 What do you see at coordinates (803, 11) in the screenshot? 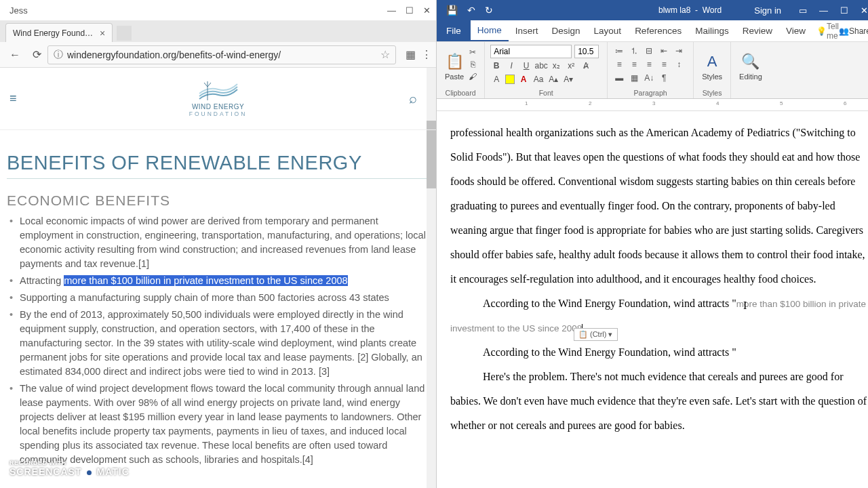
I see `ribbon-options-icon: ▭` at bounding box center [803, 11].